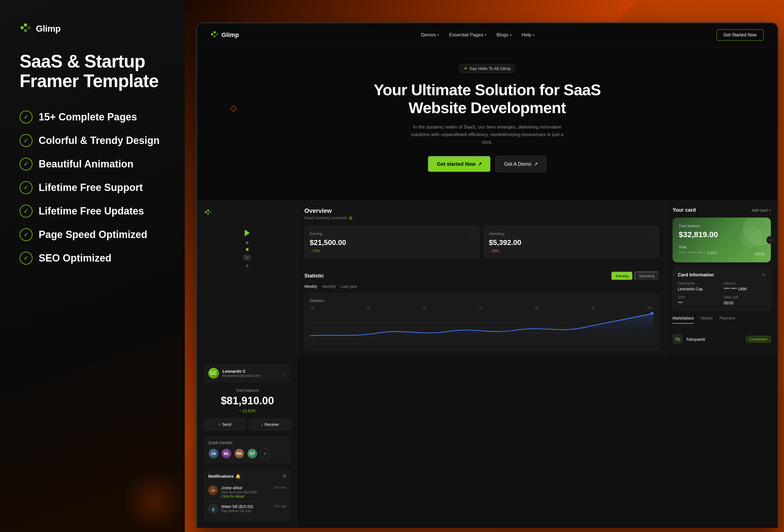 Image resolution: width=784 pixels, height=532 pixels. Describe the element at coordinates (248, 443) in the screenshot. I see `quick-transfer-label: Quick transfer` at that location.